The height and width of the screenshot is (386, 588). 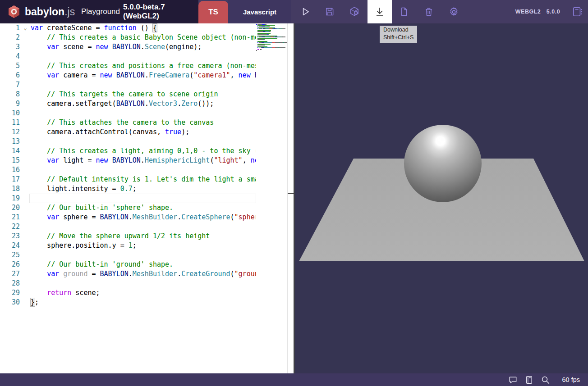 What do you see at coordinates (10, 227) in the screenshot?
I see `line-number: 22` at bounding box center [10, 227].